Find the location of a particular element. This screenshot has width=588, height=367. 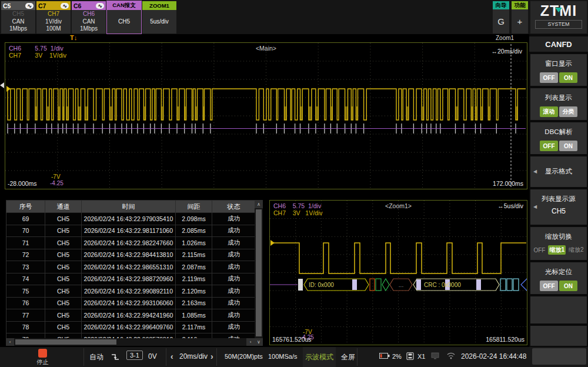

sidebar-panel-empty is located at coordinates (559, 310).